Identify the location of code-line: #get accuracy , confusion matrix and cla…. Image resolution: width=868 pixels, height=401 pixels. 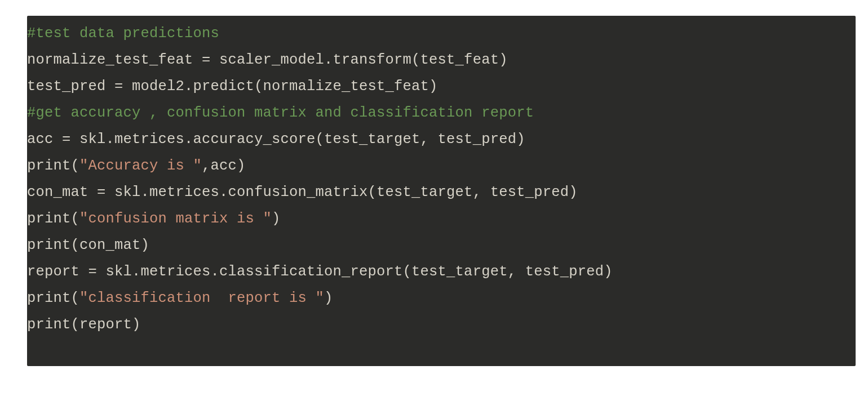
(441, 113).